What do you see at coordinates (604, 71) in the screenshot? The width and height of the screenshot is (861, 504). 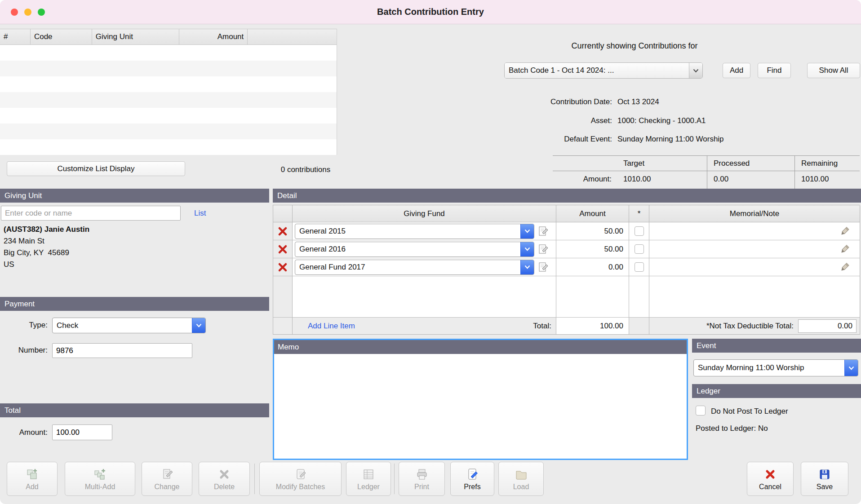 I see `batch-select: Batch Code 1 - Oct 14 2024: ...` at bounding box center [604, 71].